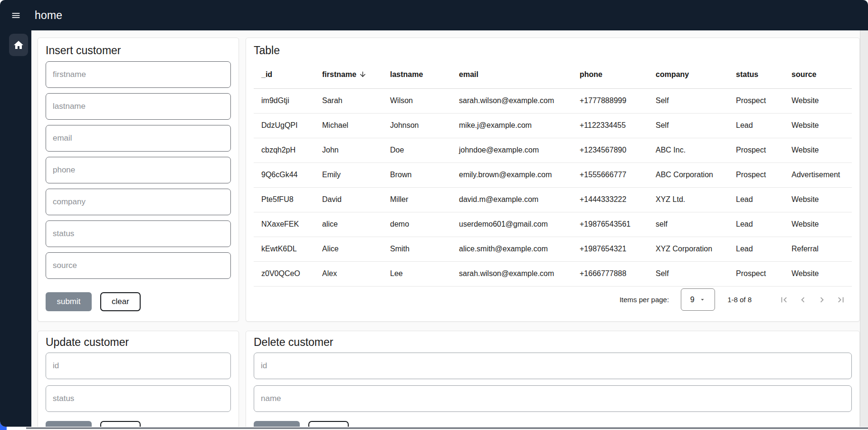 This screenshot has height=430, width=868. Describe the element at coordinates (610, 249) in the screenshot. I see `table-cell: +1987654321` at that location.